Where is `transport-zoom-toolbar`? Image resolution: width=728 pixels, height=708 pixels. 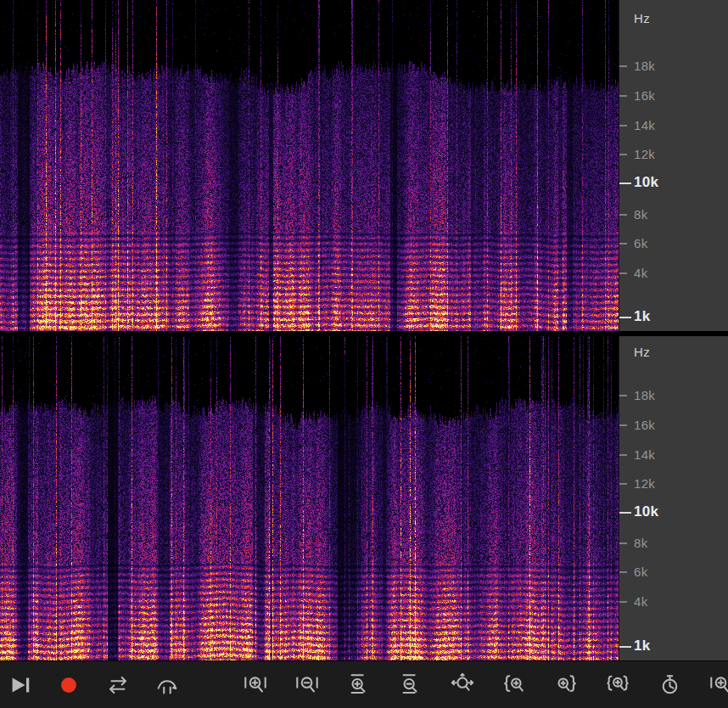
transport-zoom-toolbar is located at coordinates (364, 684).